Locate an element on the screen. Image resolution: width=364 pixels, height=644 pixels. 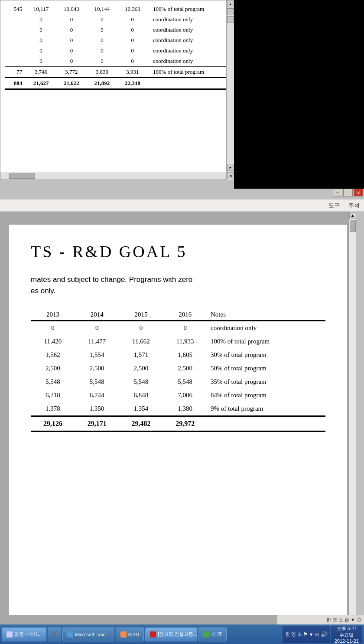
toolbar-strip: 도구 주석 is located at coordinates (182, 206).